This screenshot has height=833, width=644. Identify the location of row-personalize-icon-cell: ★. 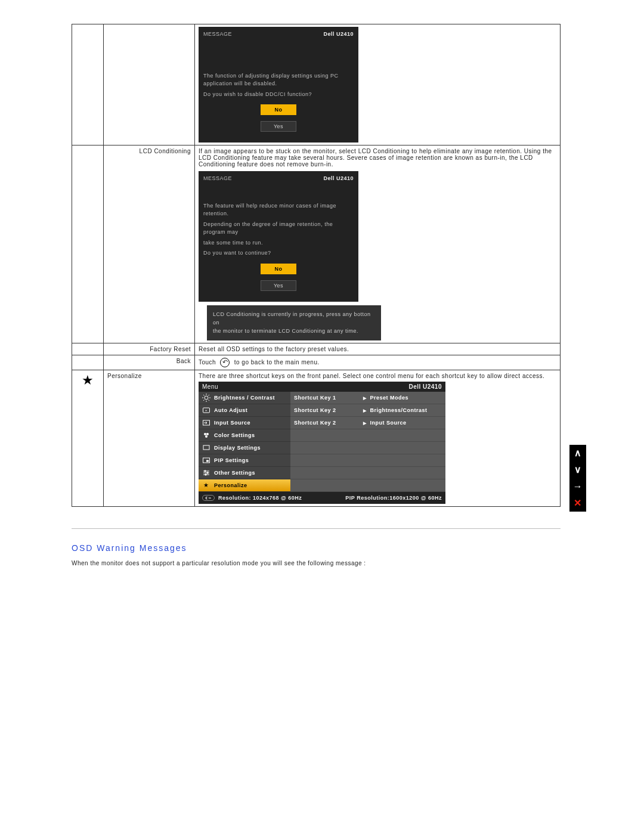
(88, 438).